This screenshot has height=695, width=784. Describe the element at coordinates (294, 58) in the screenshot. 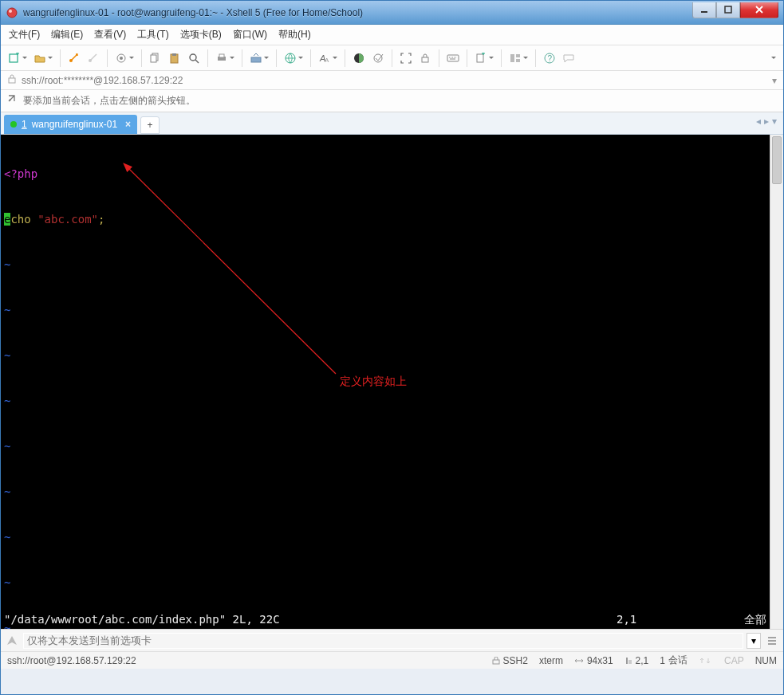

I see `language-button` at that location.